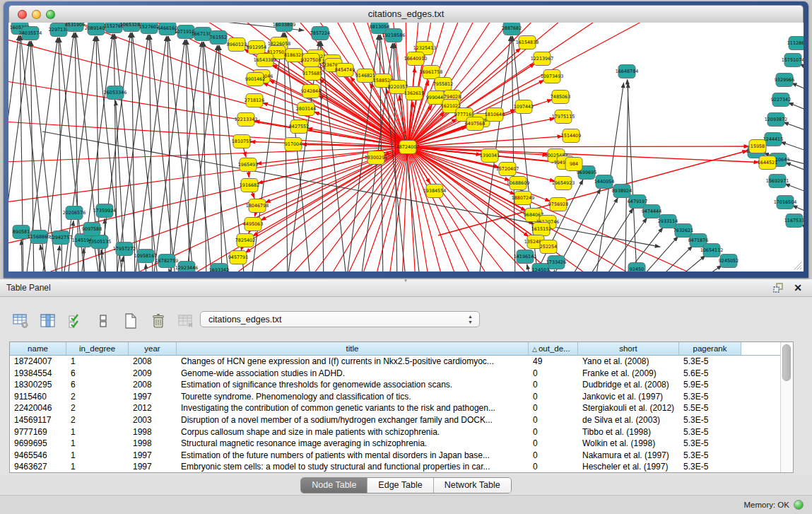  I want to click on network-node: 15720407, so click(507, 170).